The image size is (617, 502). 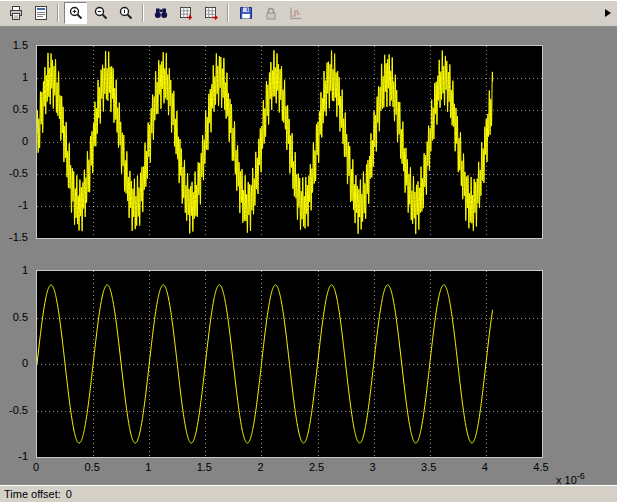 I want to click on zoom-button, so click(x=76, y=13).